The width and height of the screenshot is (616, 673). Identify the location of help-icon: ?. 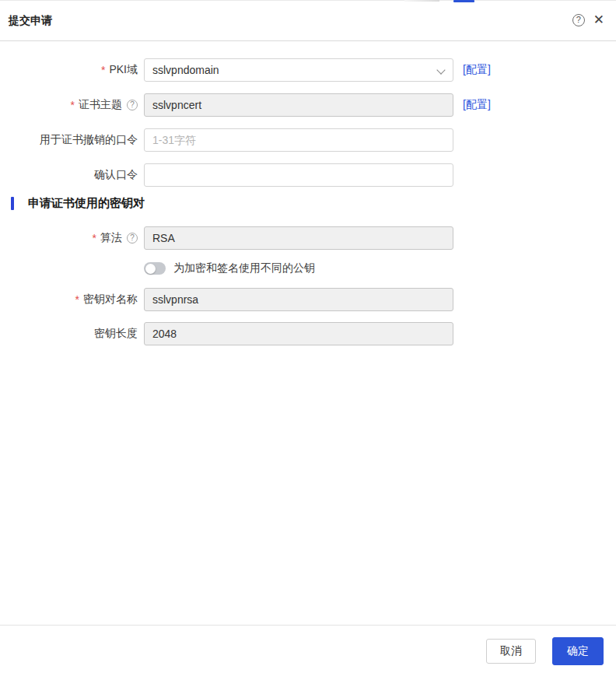
(579, 20).